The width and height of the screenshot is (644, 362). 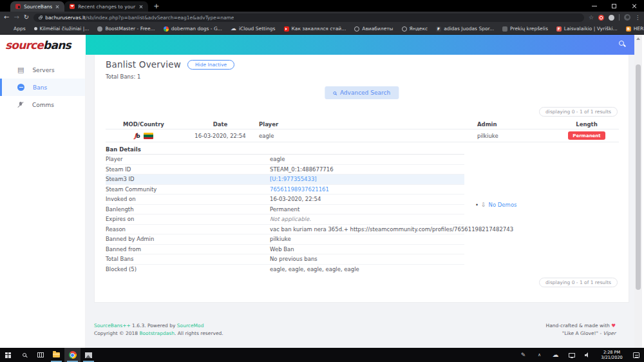 What do you see at coordinates (613, 326) in the screenshot?
I see `heart-icon: ♥` at bounding box center [613, 326].